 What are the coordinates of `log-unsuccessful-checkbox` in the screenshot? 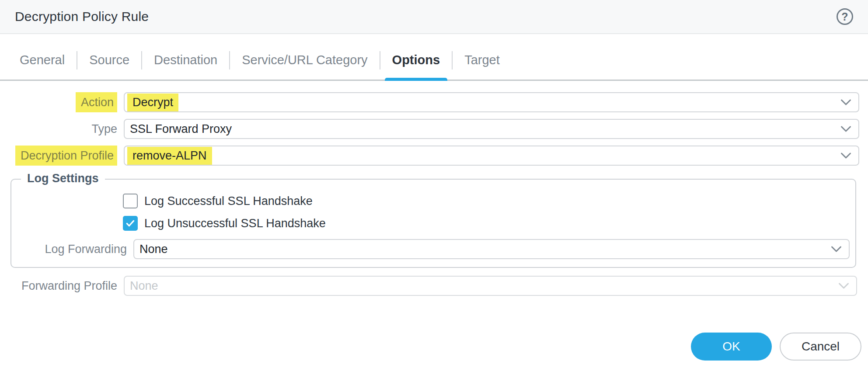 It's located at (130, 223).